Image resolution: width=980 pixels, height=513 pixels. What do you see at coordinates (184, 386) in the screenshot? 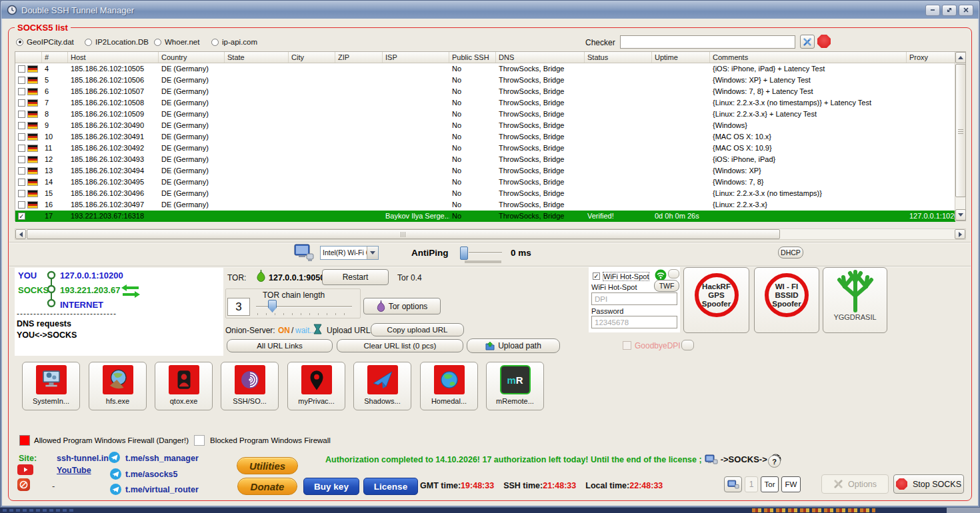
I see `app-qtox-button: qtox.exe` at bounding box center [184, 386].